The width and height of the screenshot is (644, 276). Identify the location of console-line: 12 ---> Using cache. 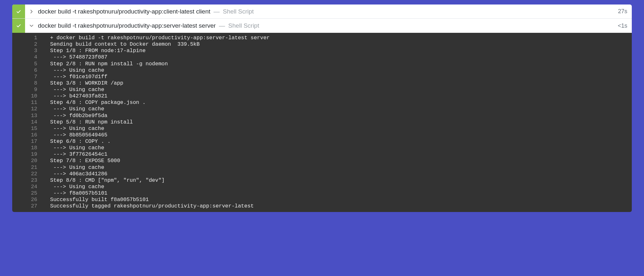
(322, 109).